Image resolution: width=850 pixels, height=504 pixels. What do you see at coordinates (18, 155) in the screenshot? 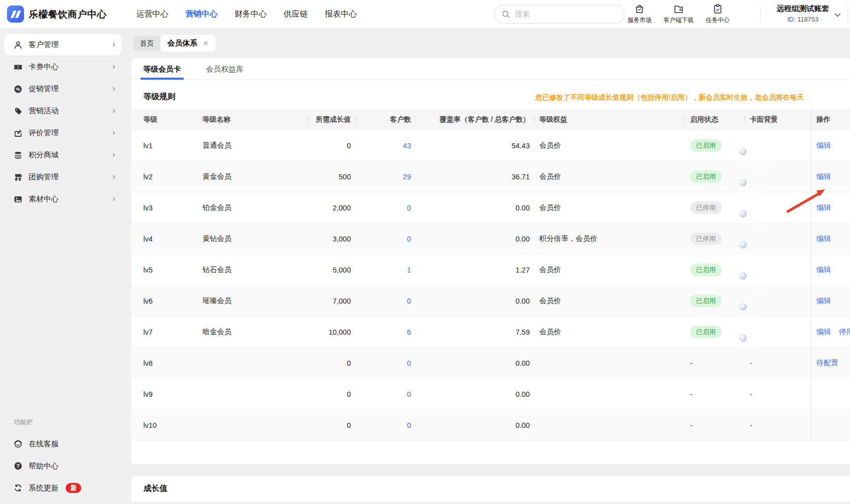
I see `coins-icon` at bounding box center [18, 155].